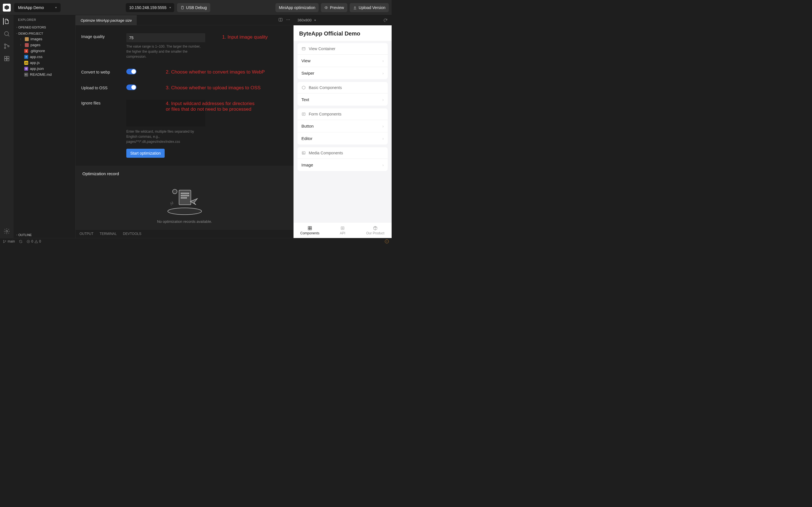 The height and width of the screenshot is (507, 812). Describe the element at coordinates (342, 49) in the screenshot. I see `component-group-header: View Container` at that location.